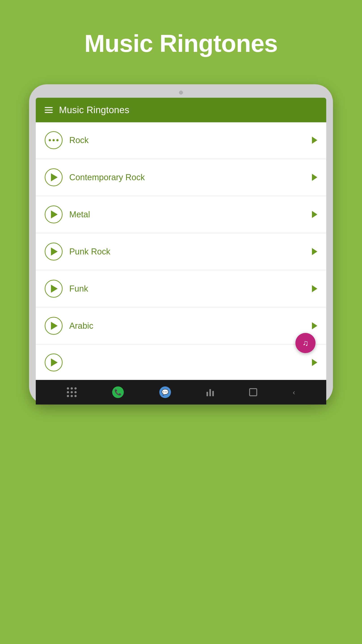 This screenshot has height=644, width=362. Describe the element at coordinates (253, 392) in the screenshot. I see `home-icon` at that location.